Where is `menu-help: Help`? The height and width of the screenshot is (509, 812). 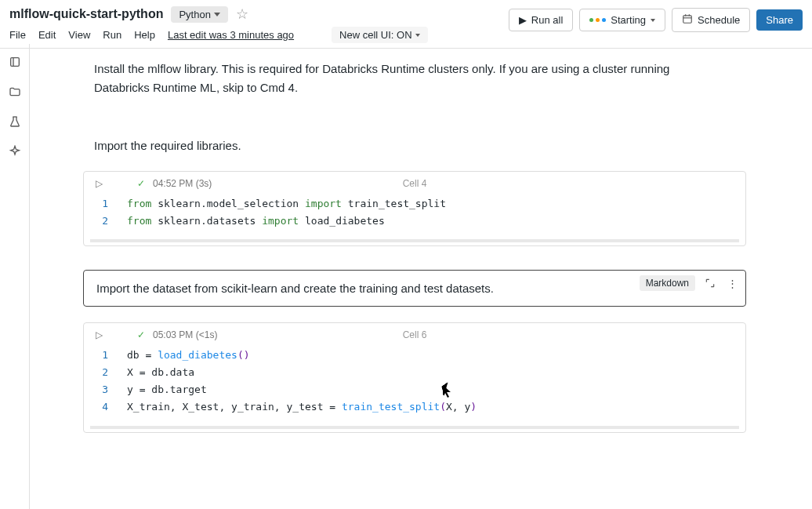 menu-help: Help is located at coordinates (144, 35).